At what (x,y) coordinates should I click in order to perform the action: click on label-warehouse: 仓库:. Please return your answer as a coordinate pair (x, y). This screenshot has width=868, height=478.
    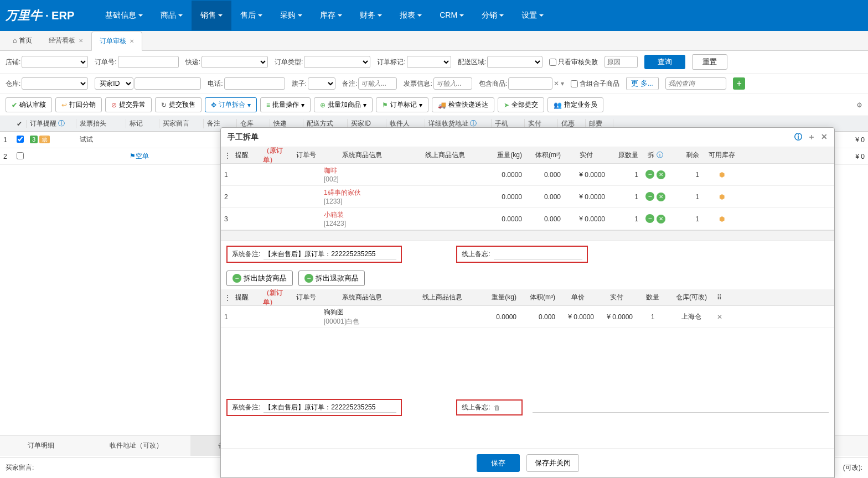
    Looking at the image, I should click on (13, 84).